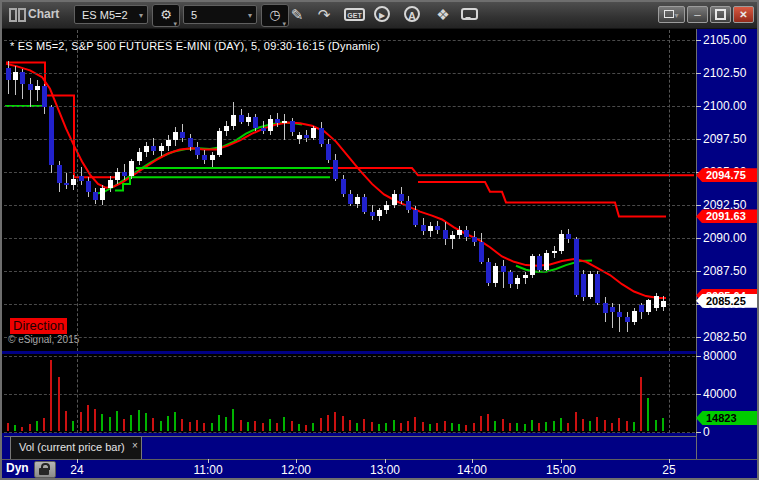  I want to click on direction-indicator-label: Direction, so click(38, 326).